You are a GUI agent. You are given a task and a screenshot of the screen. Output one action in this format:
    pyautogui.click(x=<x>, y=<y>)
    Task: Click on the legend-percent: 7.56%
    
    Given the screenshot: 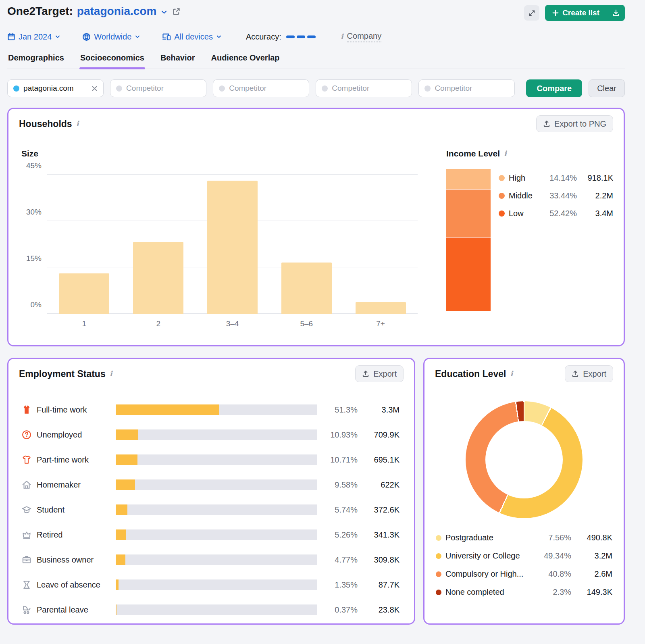 What is the action you would take?
    pyautogui.click(x=554, y=538)
    